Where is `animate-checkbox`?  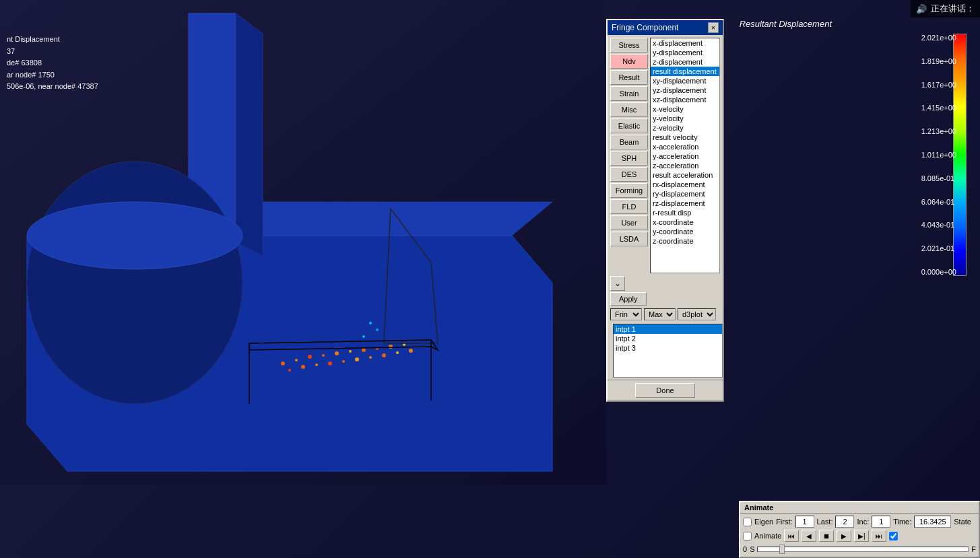
animate-checkbox is located at coordinates (748, 536).